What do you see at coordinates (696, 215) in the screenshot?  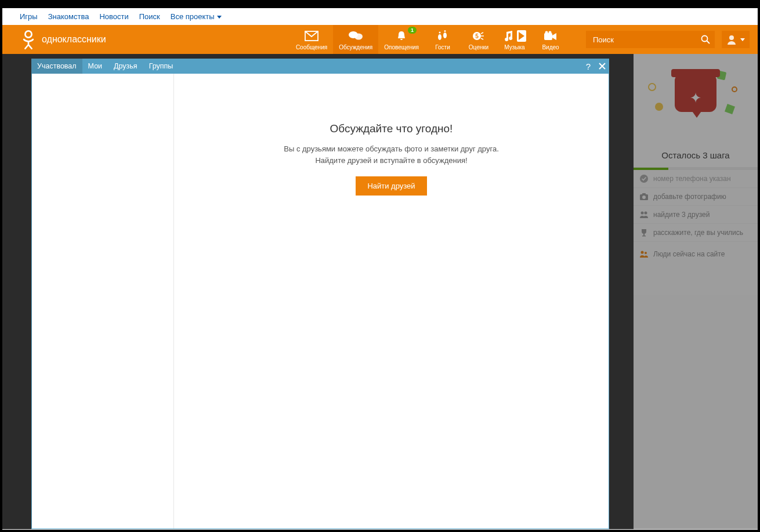 I see `step-find-friends: найдите 3 друзей` at bounding box center [696, 215].